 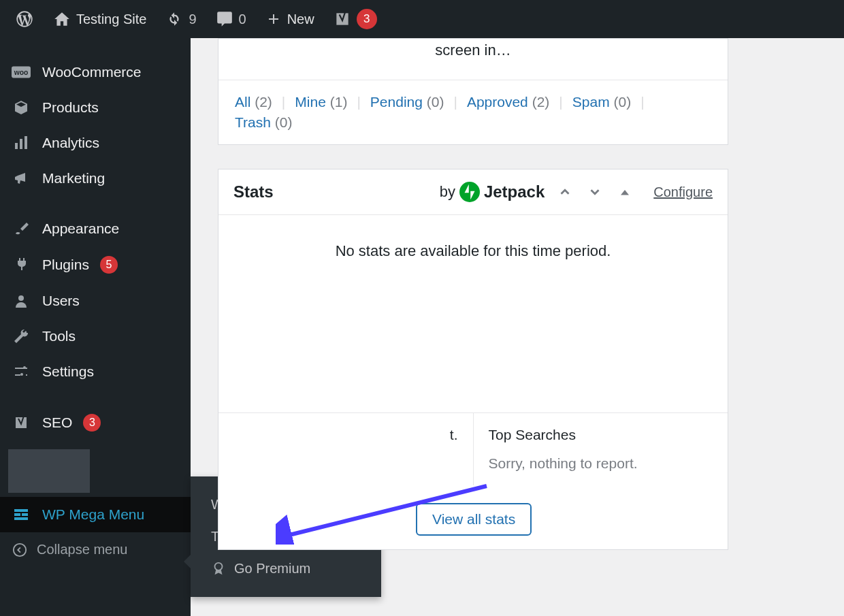 What do you see at coordinates (21, 229) in the screenshot?
I see `brush-icon` at bounding box center [21, 229].